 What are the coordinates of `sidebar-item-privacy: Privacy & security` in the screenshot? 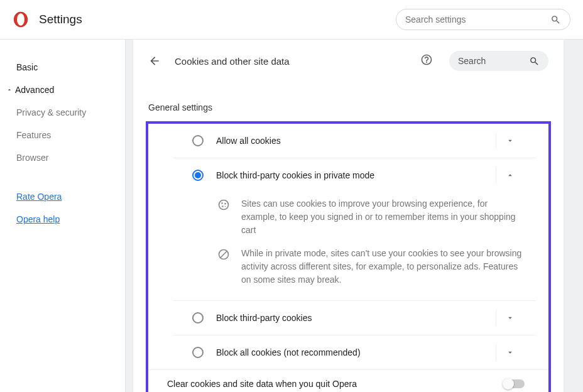 It's located at (63, 112).